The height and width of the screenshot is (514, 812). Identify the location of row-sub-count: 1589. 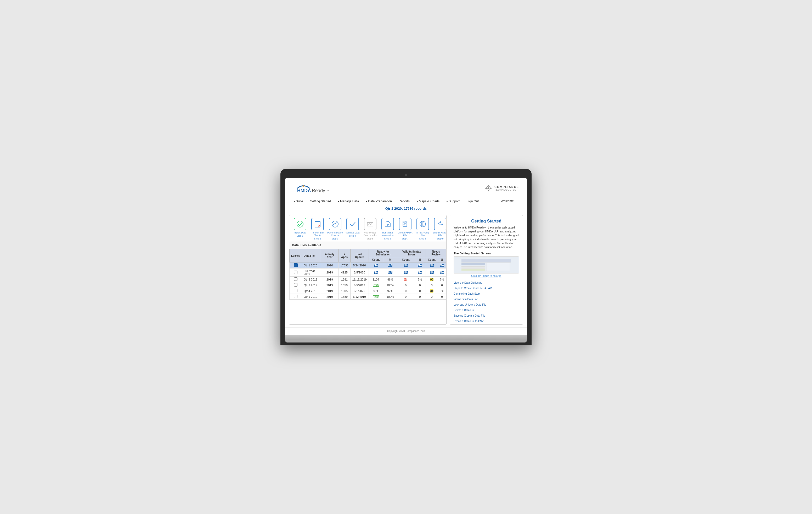
(376, 297).